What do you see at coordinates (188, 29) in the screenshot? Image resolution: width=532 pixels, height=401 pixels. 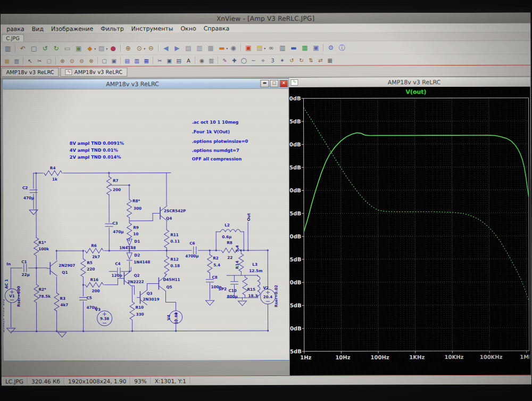 I see `menu-item-5: Окно` at bounding box center [188, 29].